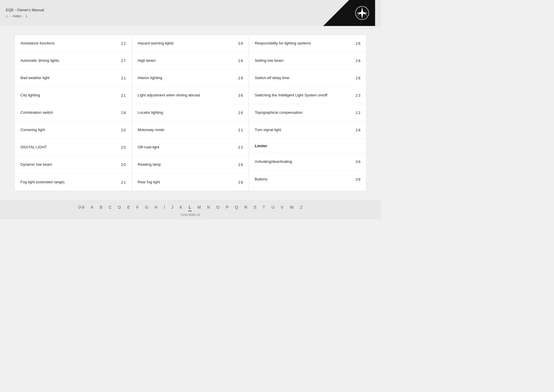  I want to click on entry-label: City lighting, so click(70, 95).